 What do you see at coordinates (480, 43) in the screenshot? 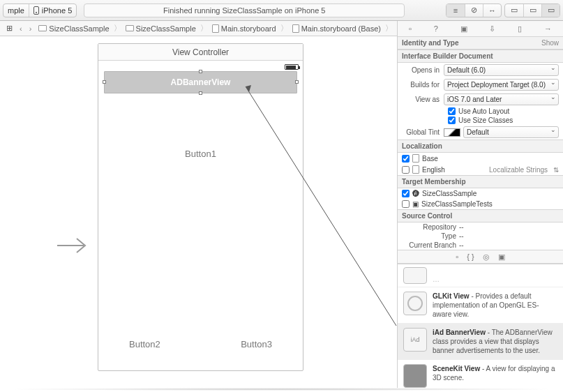
I see `identity-type-header: Identity and Type Show` at bounding box center [480, 43].